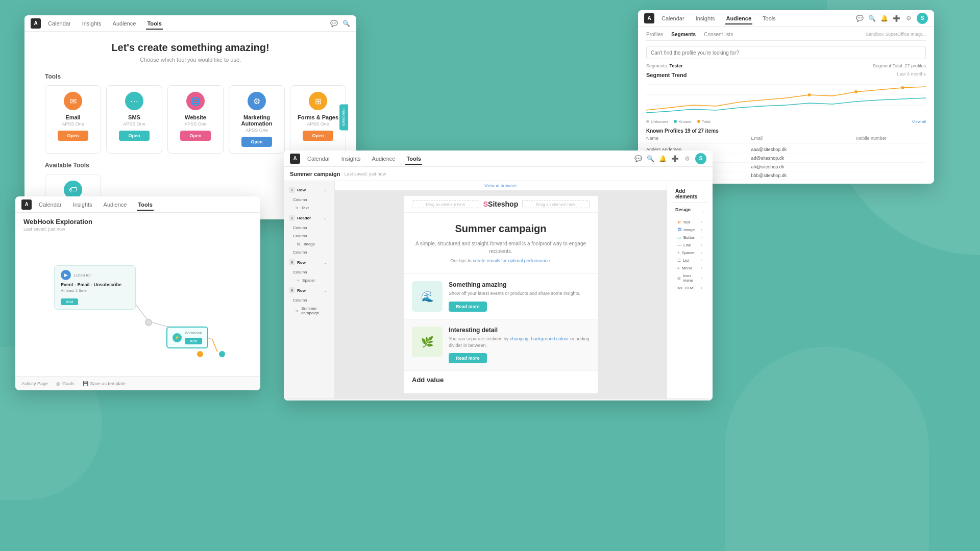 The image size is (980, 551). What do you see at coordinates (654, 35) in the screenshot?
I see `tab-profiles: Profiles` at bounding box center [654, 35].